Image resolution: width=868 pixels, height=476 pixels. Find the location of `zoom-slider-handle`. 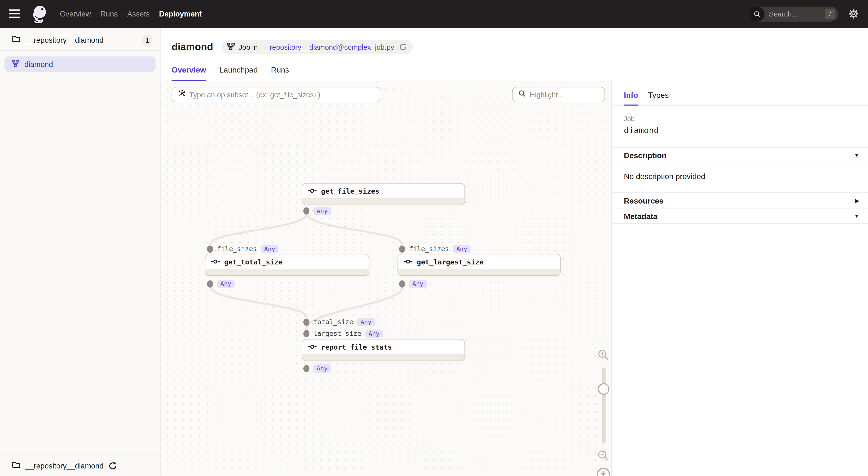

zoom-slider-handle is located at coordinates (603, 389).